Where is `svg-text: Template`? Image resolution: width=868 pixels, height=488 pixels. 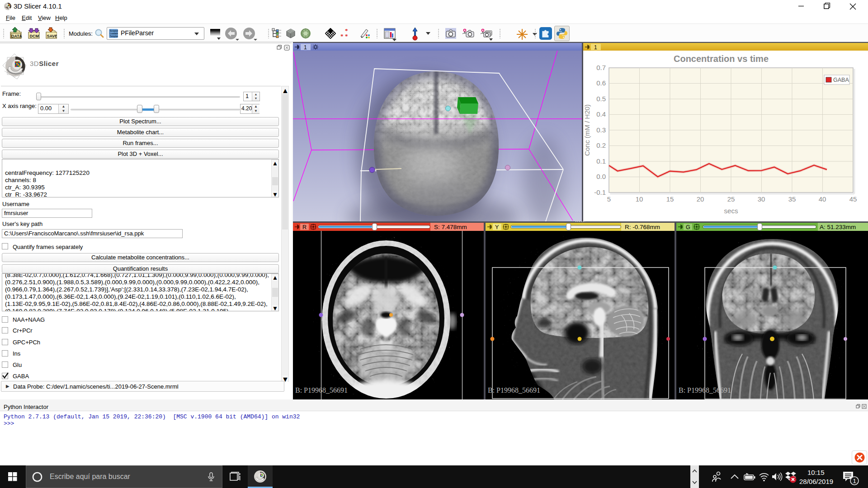 svg-text: Template is located at coordinates (114, 36).